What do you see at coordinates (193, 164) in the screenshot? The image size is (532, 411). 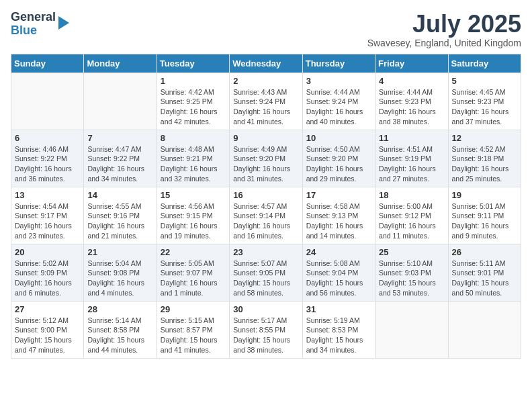 I see `day-info: Sunrise: 4:48 AM Sunset: 9:21 PM Dayligh…` at bounding box center [193, 164].